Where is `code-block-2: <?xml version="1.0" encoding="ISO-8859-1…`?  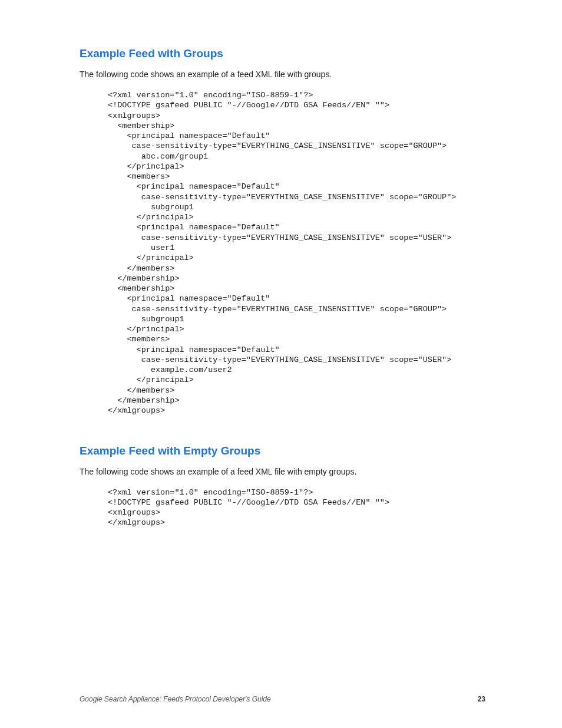 code-block-2: <?xml version="1.0" encoding="ISO-8859-1… is located at coordinates (283, 508).